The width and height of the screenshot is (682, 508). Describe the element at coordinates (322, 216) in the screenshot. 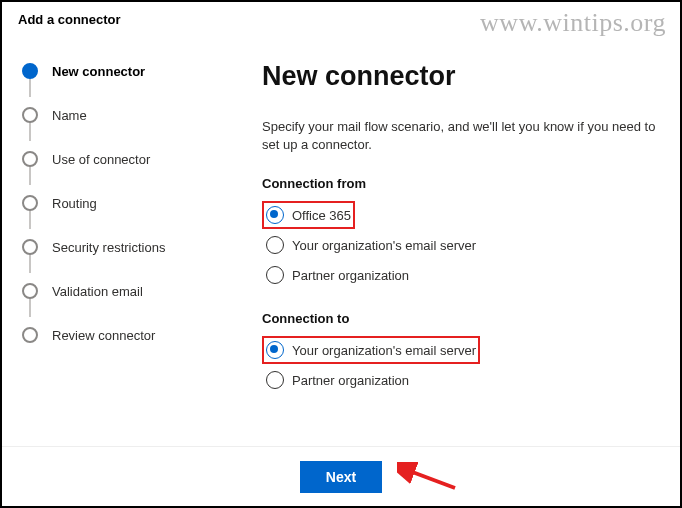

I see `radio-label: Office 365` at that location.